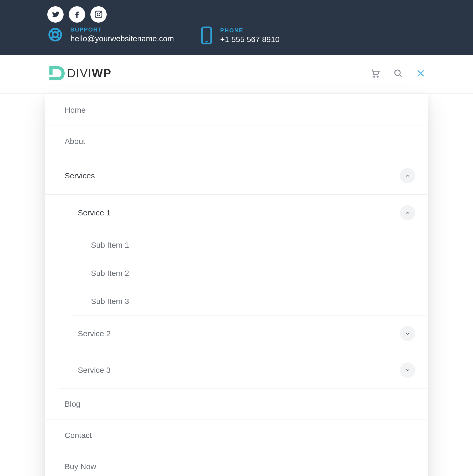 The width and height of the screenshot is (473, 476). I want to click on lifebuoy-icon, so click(55, 35).